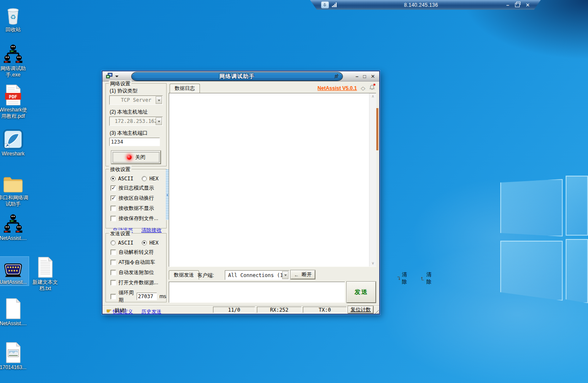 The height and width of the screenshot is (383, 588). What do you see at coordinates (163, 296) in the screenshot?
I see `cycle-period-unit: ms` at bounding box center [163, 296].